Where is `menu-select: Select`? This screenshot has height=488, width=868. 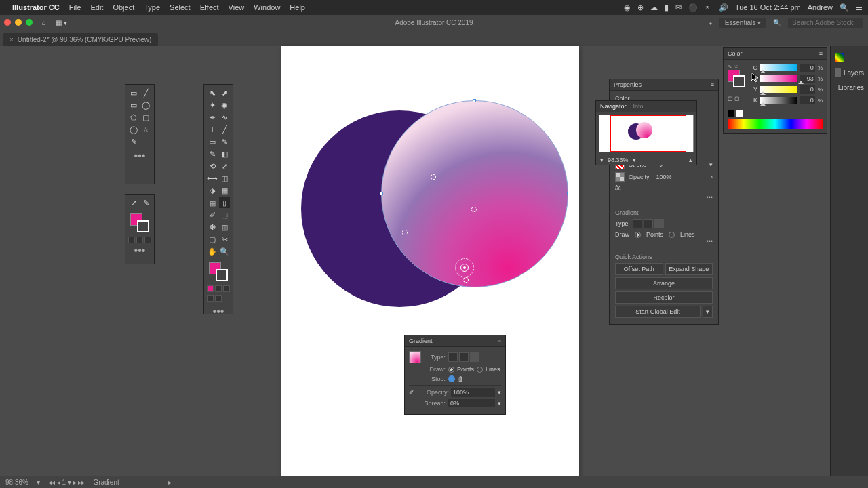 menu-select: Select is located at coordinates (180, 7).